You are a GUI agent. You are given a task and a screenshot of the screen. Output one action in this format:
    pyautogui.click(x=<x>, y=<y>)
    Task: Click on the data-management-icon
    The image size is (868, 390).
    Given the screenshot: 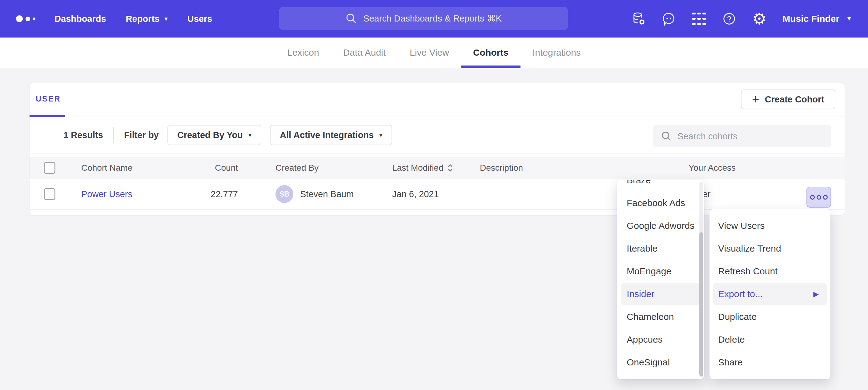 What is the action you would take?
    pyautogui.click(x=639, y=19)
    